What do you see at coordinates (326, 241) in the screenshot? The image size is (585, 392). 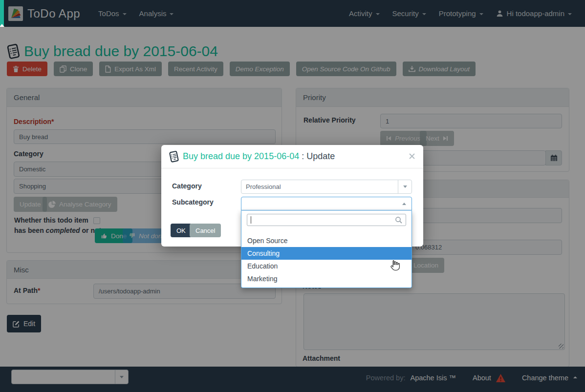 I see `dropdown-option: Open Source` at bounding box center [326, 241].